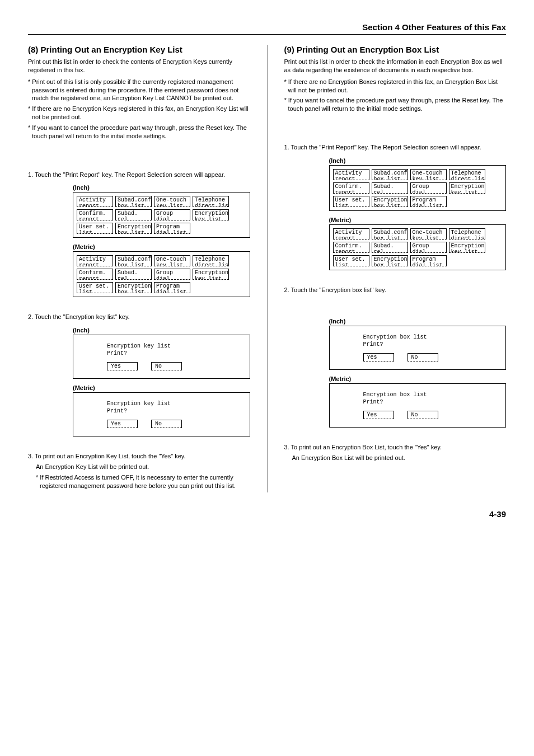 This screenshot has height=756, width=534. What do you see at coordinates (395, 148) in the screenshot?
I see `right-step-1: 1. Touch the "Print Report" key. The Rep…` at bounding box center [395, 148].